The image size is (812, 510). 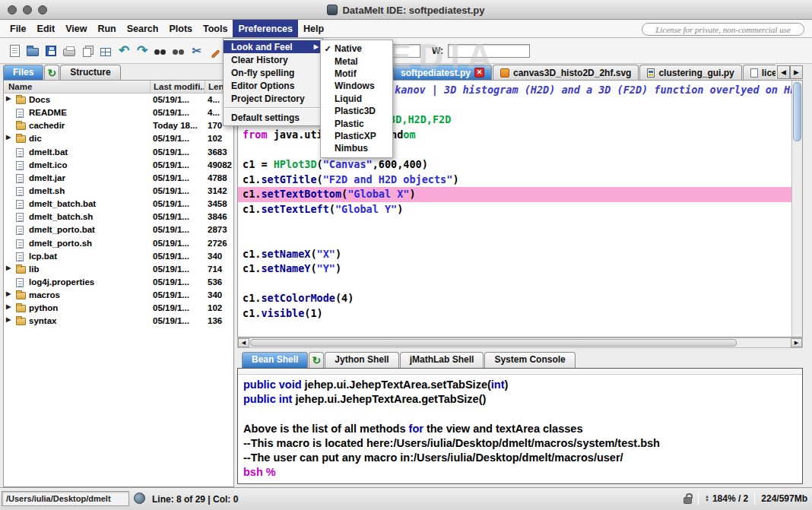 What do you see at coordinates (143, 29) in the screenshot?
I see `menu-search: Search` at bounding box center [143, 29].